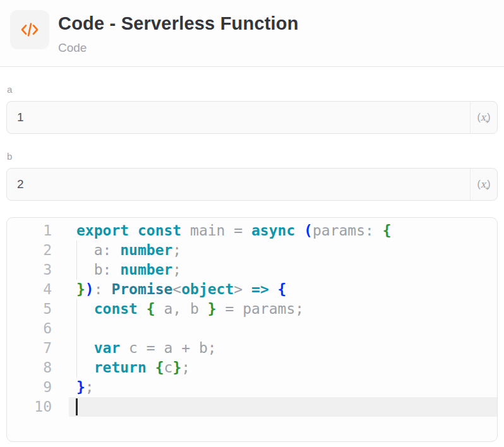 Image resolution: width=504 pixels, height=447 pixels. Describe the element at coordinates (178, 23) in the screenshot. I see `page-title: Code - Serverless Function` at that location.